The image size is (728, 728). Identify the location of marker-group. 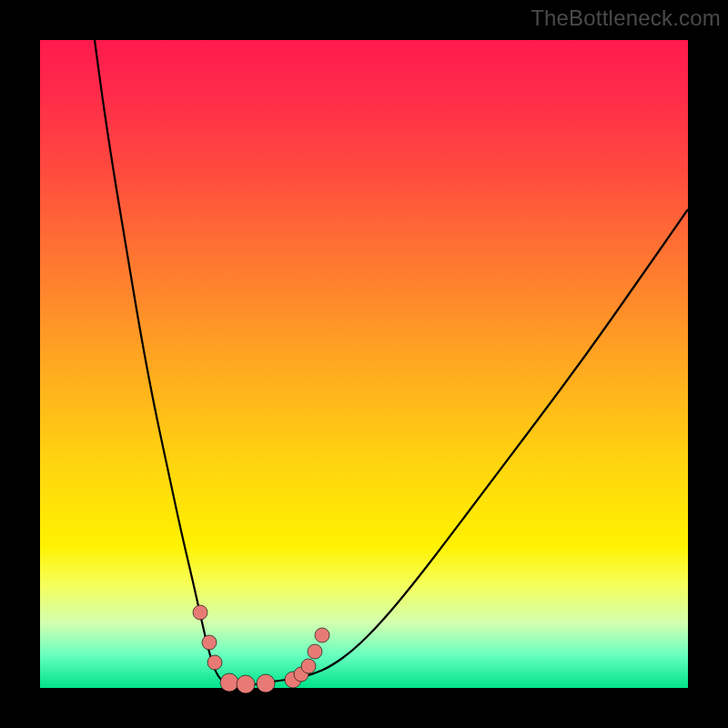
(261, 650).